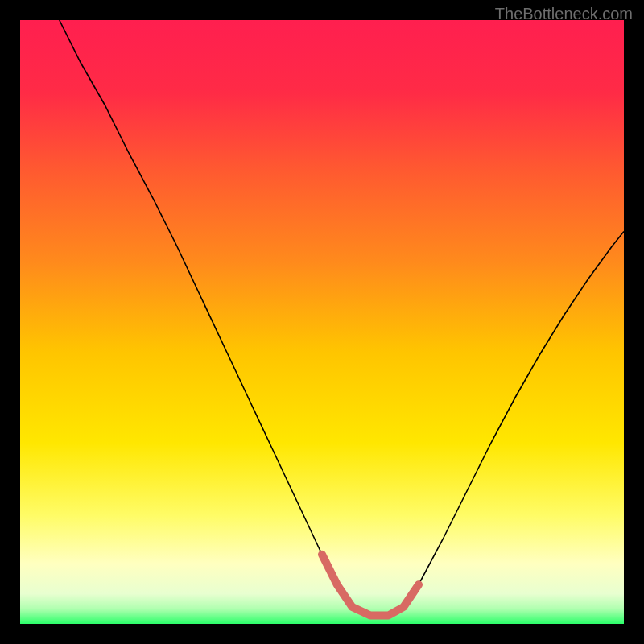 This screenshot has height=644, width=644. I want to click on watermark-text: TheBottleneck.com, so click(564, 14).